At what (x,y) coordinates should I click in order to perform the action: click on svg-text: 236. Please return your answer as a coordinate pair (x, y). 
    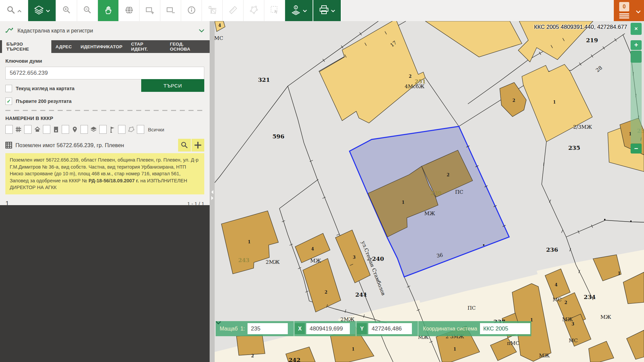
    Looking at the image, I should click on (552, 250).